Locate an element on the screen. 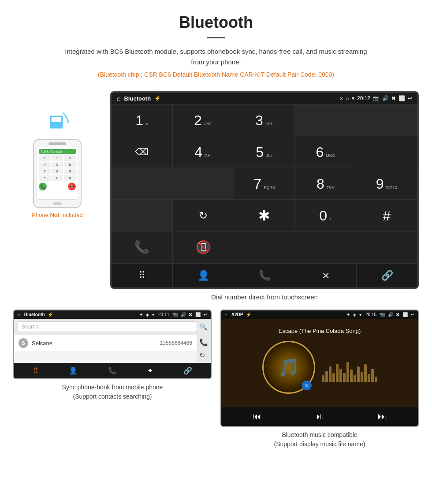 This screenshot has width=432, height=504. pb-search-icon: 🔍 is located at coordinates (204, 327).